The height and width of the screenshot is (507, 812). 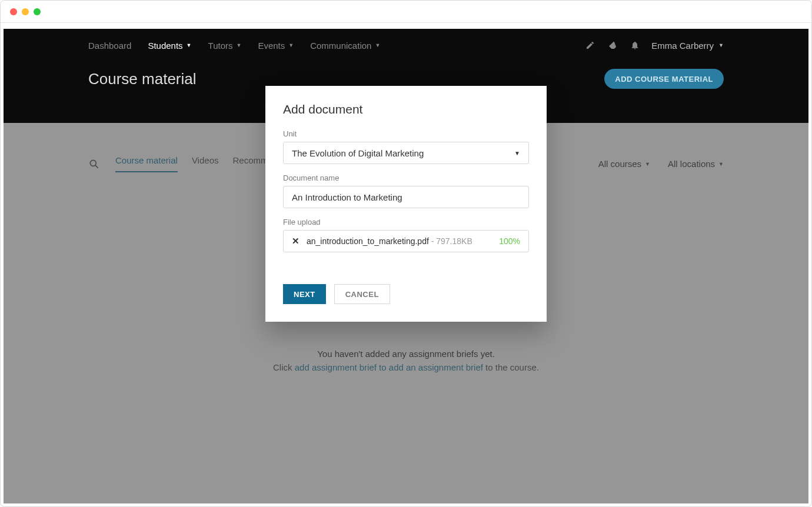 I want to click on uploaded-file-size: 797.18KB, so click(x=454, y=241).